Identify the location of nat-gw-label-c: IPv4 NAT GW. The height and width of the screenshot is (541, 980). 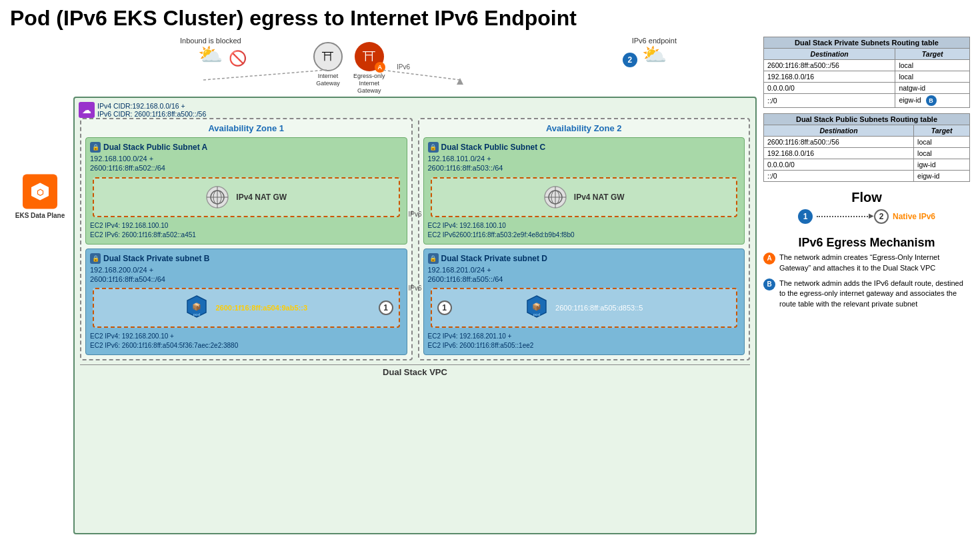
(599, 197).